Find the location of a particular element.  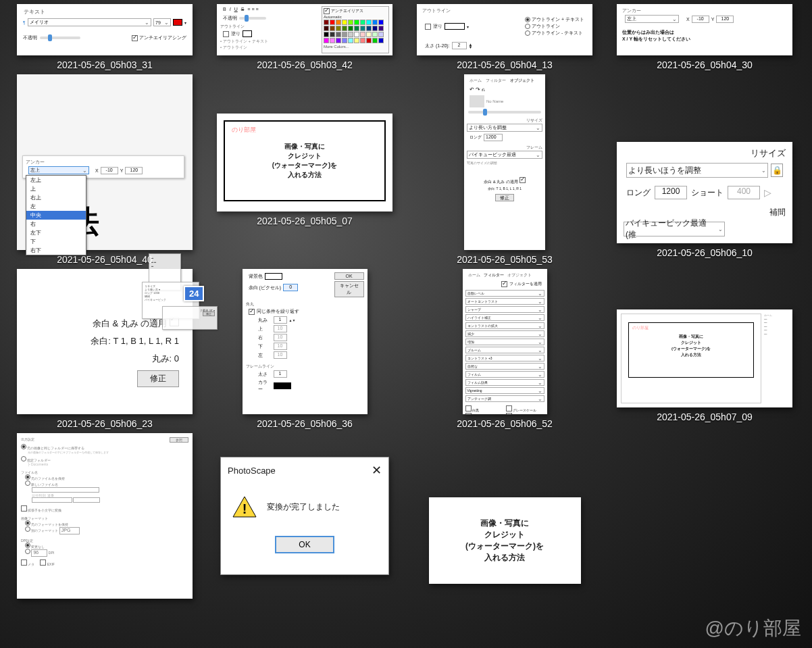

thickness-input: 2 is located at coordinates (459, 46).